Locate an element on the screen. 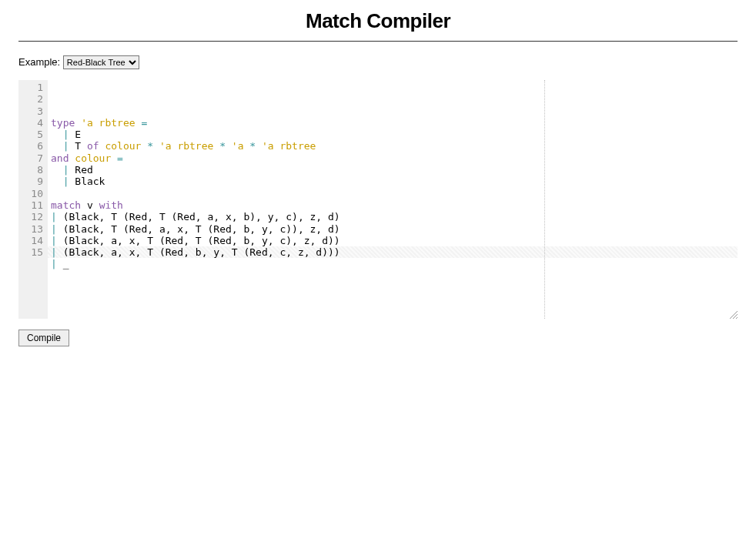 Image resolution: width=756 pixels, height=542 pixels. code-line: | Black is located at coordinates (393, 182).